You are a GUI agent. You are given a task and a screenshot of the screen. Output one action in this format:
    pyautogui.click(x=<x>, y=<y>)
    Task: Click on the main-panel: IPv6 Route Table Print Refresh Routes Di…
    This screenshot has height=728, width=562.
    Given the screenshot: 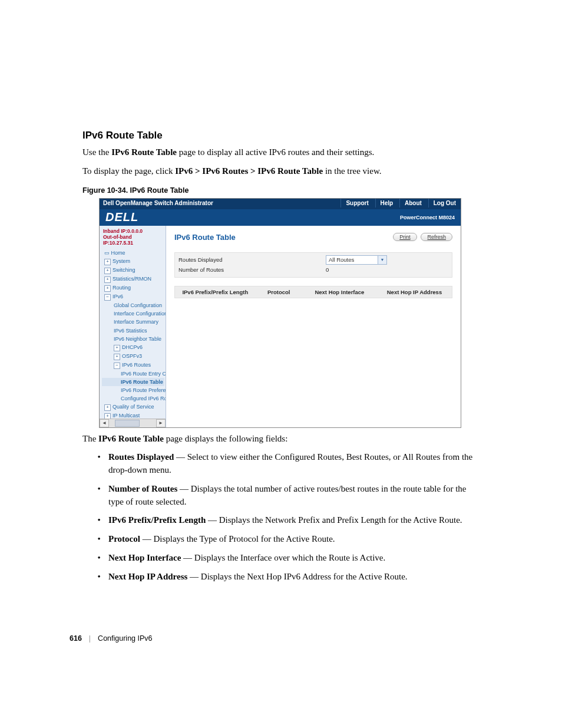 What is the action you would take?
    pyautogui.click(x=313, y=327)
    